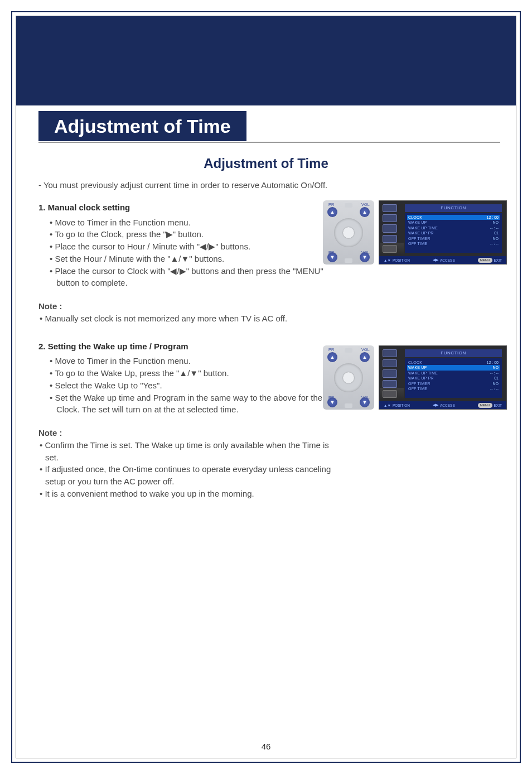  What do you see at coordinates (186, 253) in the screenshot?
I see `section1-bullets: • Move to Timer in the Function menu. • …` at bounding box center [186, 253].